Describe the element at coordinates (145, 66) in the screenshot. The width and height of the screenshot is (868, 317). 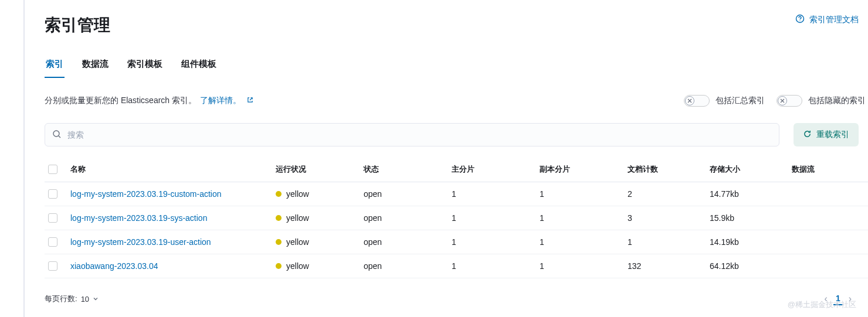
I see `tab-index-templates: 索引模板` at that location.